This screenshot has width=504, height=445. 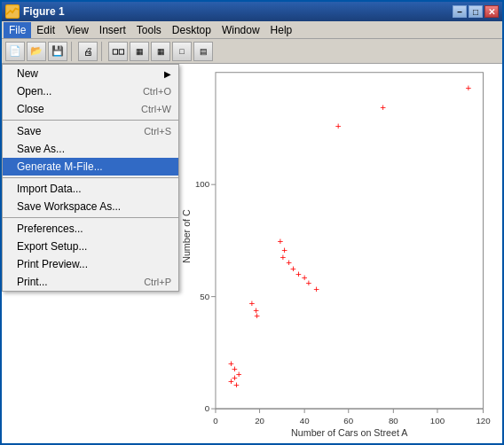 I want to click on svg-text: Number of Cars on Street A, so click(x=350, y=433).